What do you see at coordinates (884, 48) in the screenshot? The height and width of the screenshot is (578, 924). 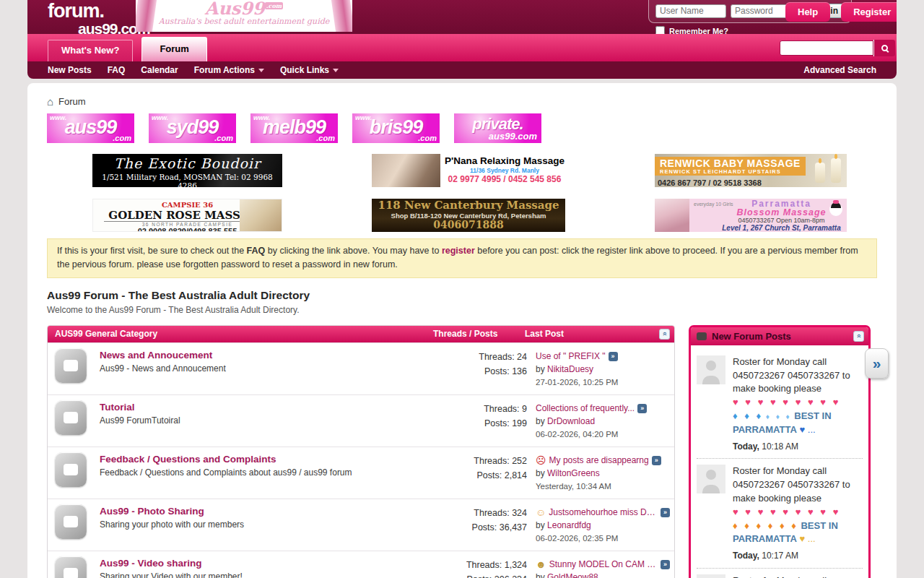 I see `search-button` at bounding box center [884, 48].